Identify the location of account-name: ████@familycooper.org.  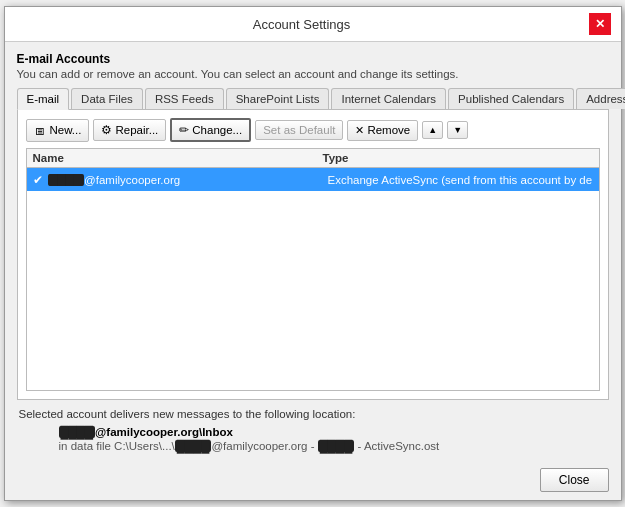
(188, 180).